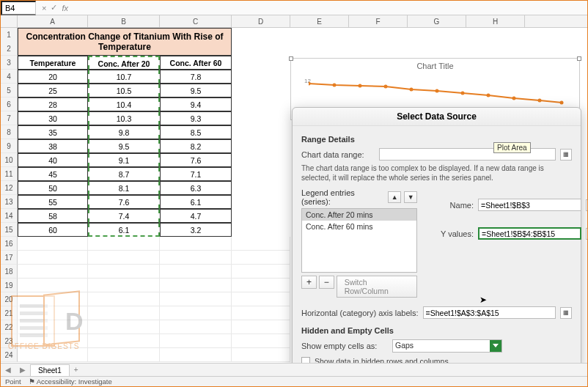 This screenshot has height=387, width=588. I want to click on series-listbox: Conc. After 20 mins Conc. After 60 mins, so click(359, 240).